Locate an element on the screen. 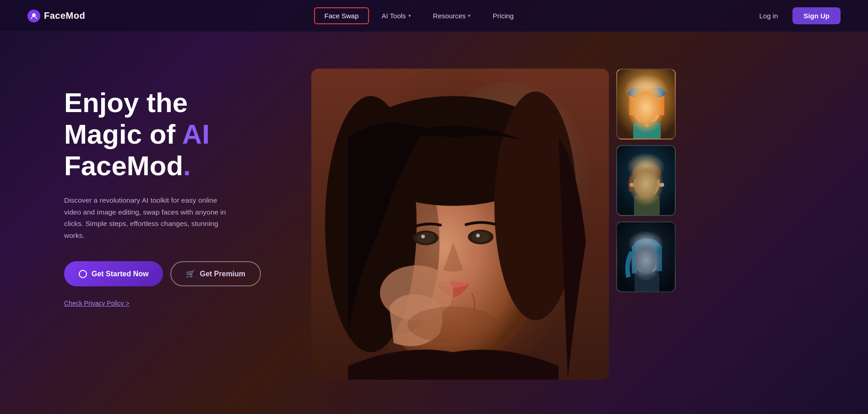 The width and height of the screenshot is (868, 414). navbar: FaceMod Face Swap AI Tools ▾ Resources ▾… is located at coordinates (434, 16).